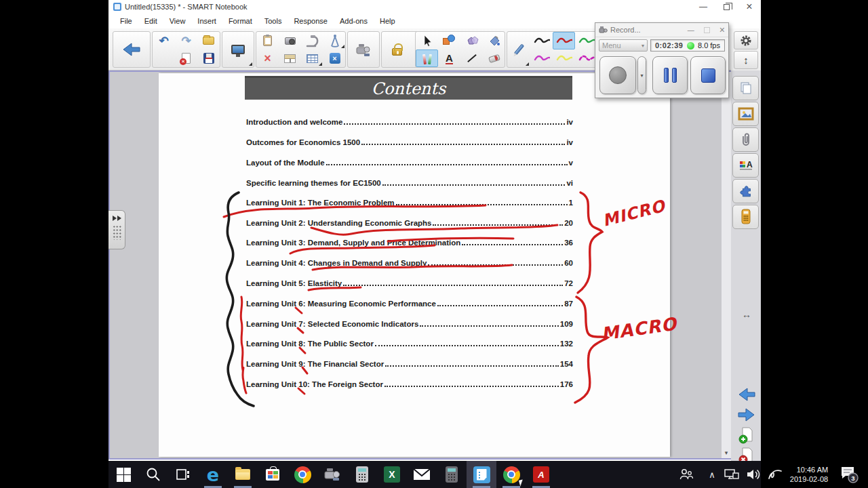 Image resolution: width=868 pixels, height=488 pixels. What do you see at coordinates (427, 41) in the screenshot?
I see `select-tool` at bounding box center [427, 41].